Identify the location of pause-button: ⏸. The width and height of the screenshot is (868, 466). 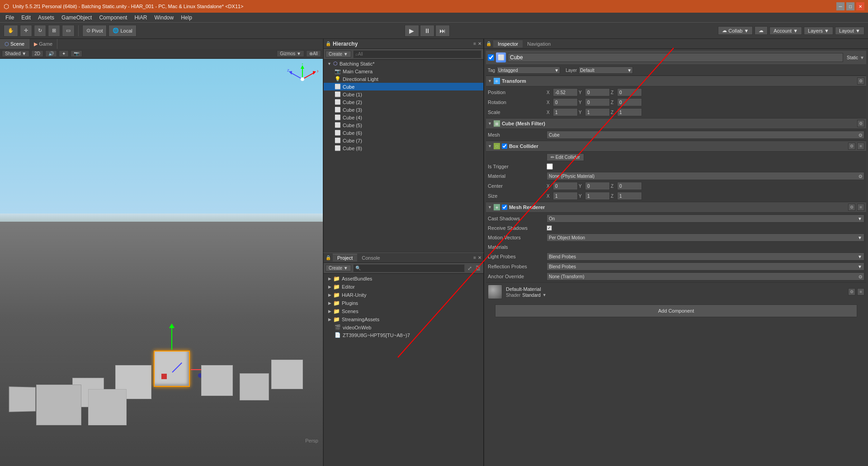
(427, 31).